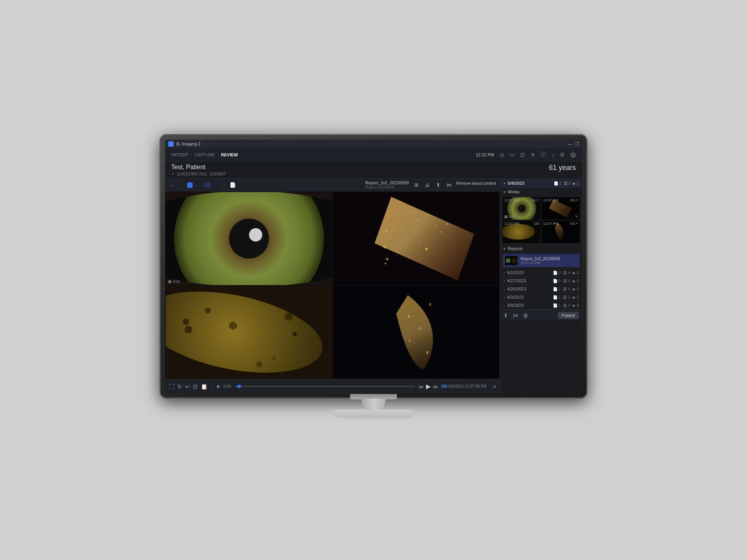 This screenshot has height=560, width=747. Describe the element at coordinates (428, 387) in the screenshot. I see `play-button: ▶` at that location.